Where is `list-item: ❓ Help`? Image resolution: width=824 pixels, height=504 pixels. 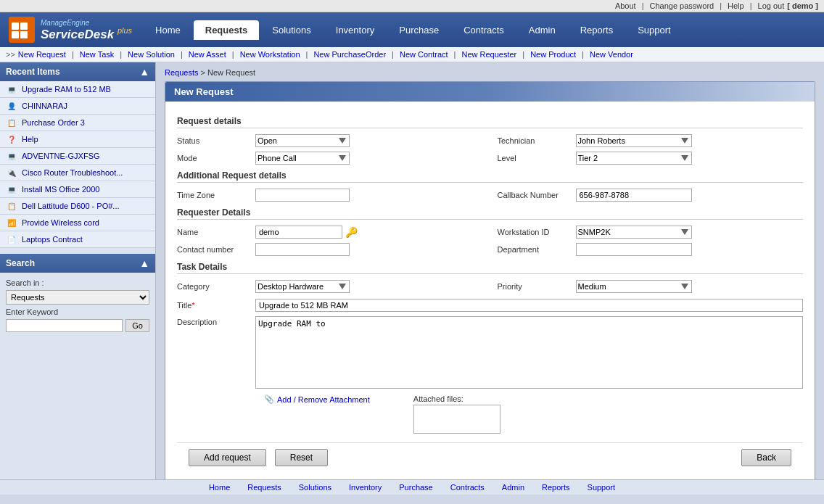
list-item: ❓ Help is located at coordinates (78, 139).